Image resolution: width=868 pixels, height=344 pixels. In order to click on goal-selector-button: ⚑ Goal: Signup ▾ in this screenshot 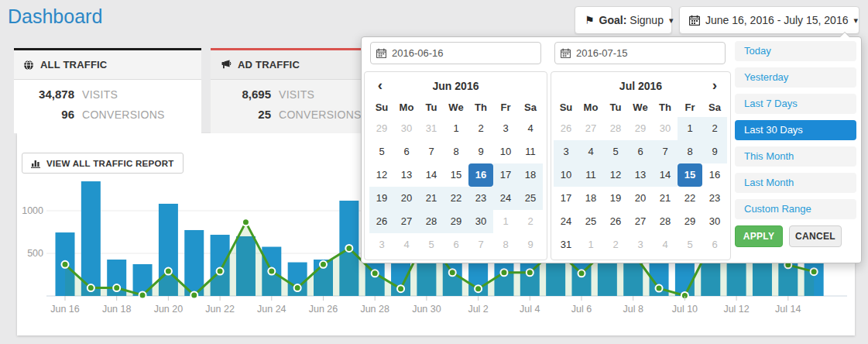, I will do `click(623, 20)`.